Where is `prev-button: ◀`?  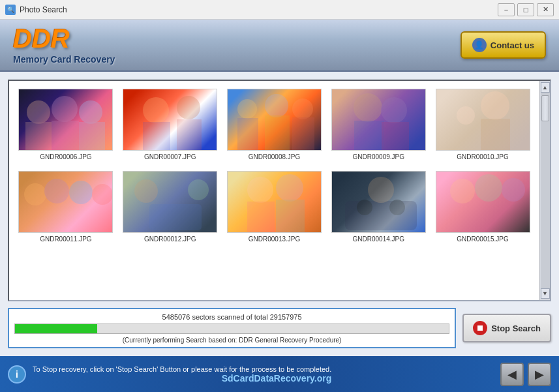 prev-button: ◀ is located at coordinates (512, 374).